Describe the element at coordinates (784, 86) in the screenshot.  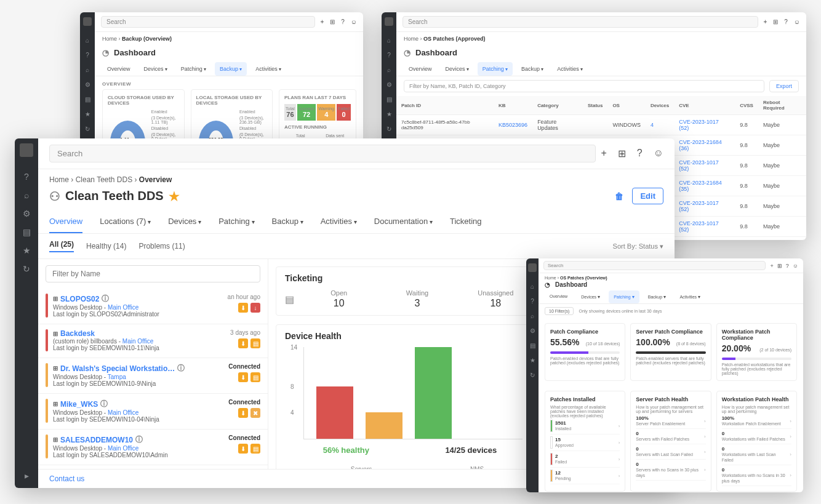
I see `export-button: Export` at that location.